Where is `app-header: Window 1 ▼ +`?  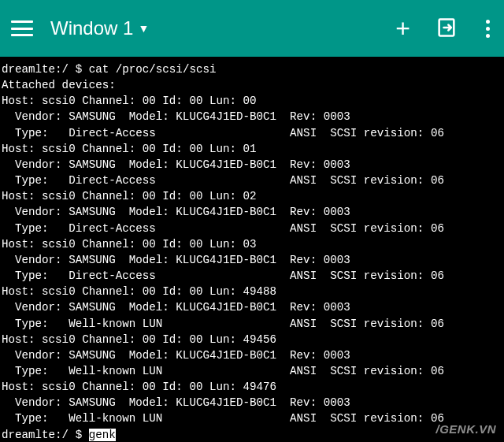
app-header: Window 1 ▼ + is located at coordinates (252, 28).